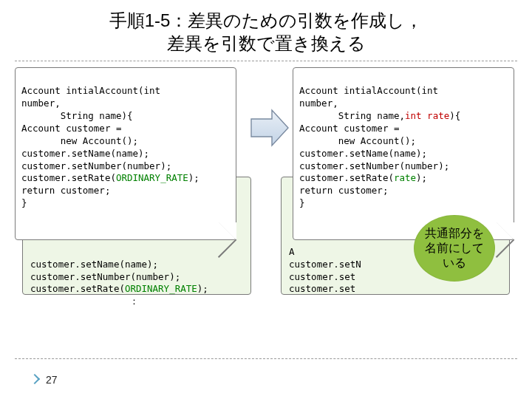 The height and width of the screenshot is (399, 532). Describe the element at coordinates (380, 115) in the screenshot. I see `code-line: String name,int rate){` at that location.